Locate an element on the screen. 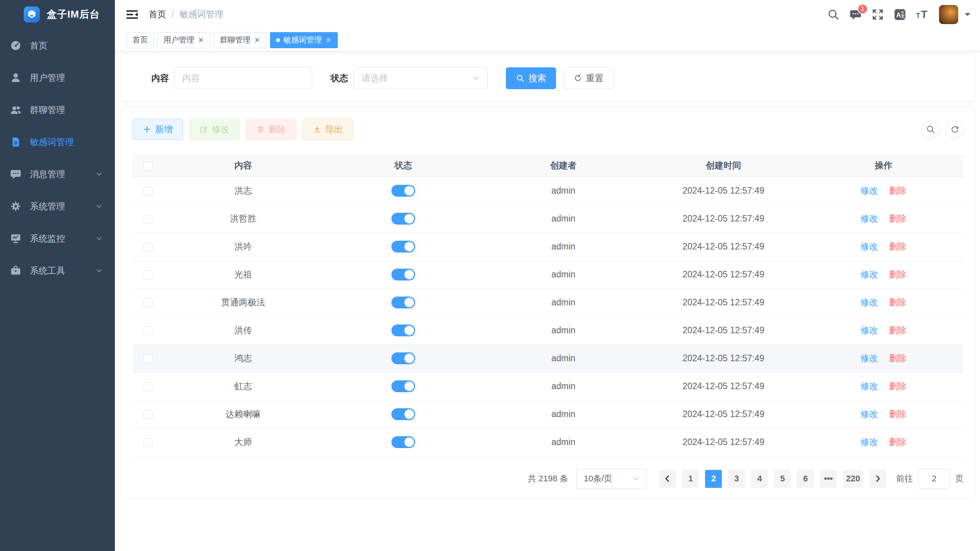 The width and height of the screenshot is (980, 551). delete-button: 删除 is located at coordinates (271, 129).